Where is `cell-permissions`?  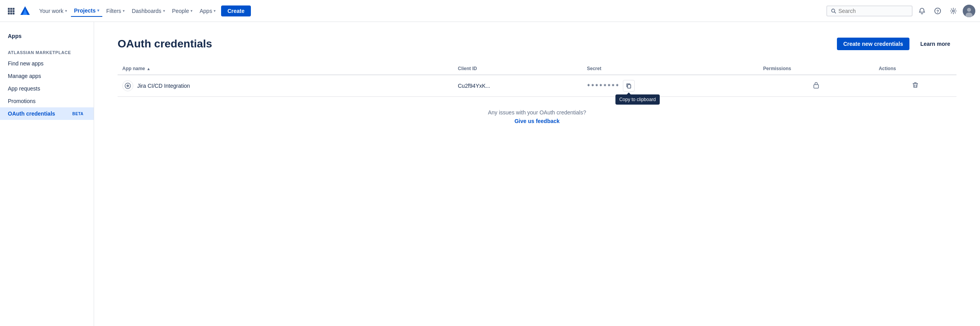
cell-permissions is located at coordinates (816, 86).